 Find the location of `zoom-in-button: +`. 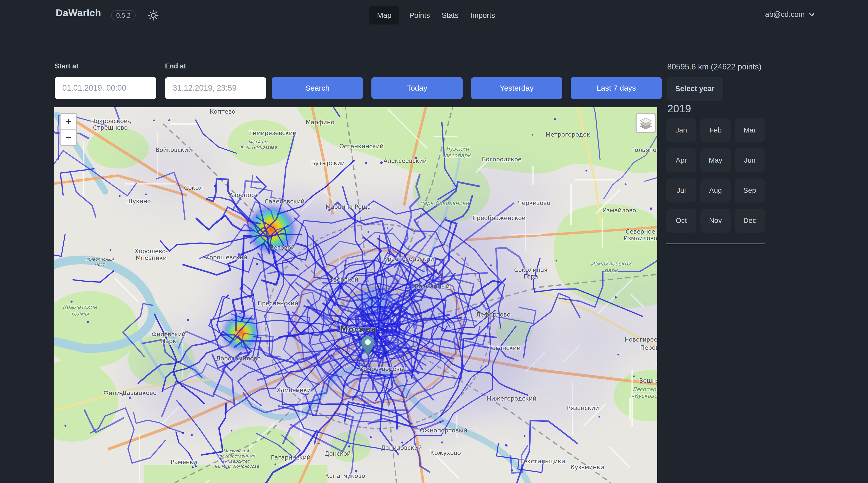

zoom-in-button: + is located at coordinates (69, 122).